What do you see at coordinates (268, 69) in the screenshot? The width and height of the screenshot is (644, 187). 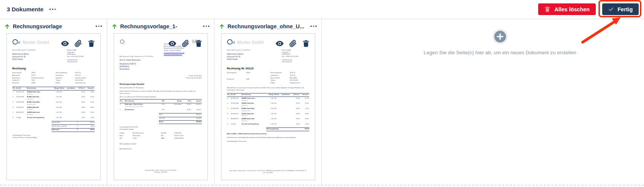 I see `invoice-heading: Rechnung Nr. 00123` at bounding box center [268, 69].